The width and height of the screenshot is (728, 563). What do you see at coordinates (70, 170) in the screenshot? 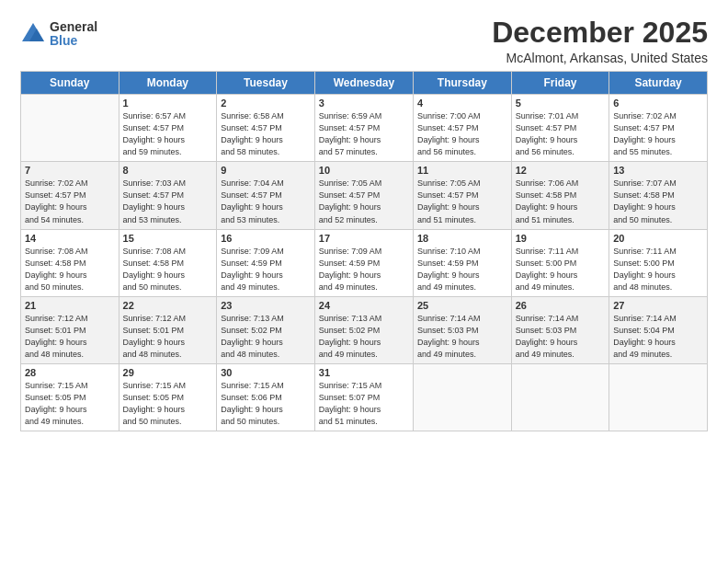
I see `day-number: 7` at bounding box center [70, 170].